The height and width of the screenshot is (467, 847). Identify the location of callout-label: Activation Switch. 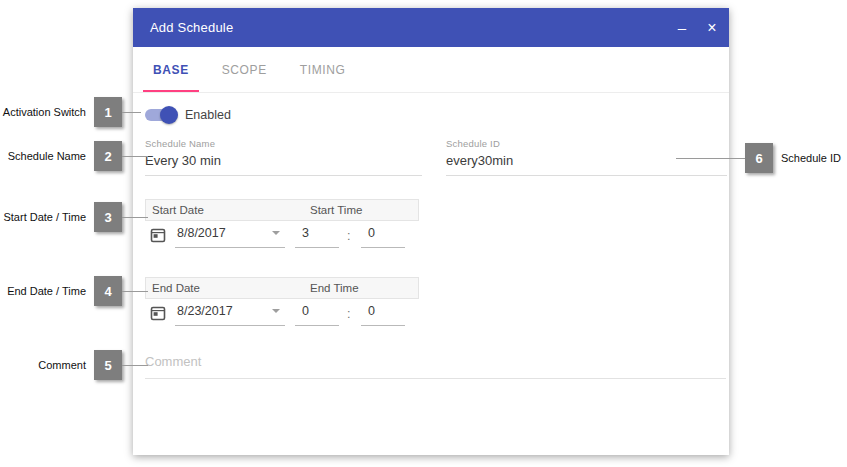
(43, 112).